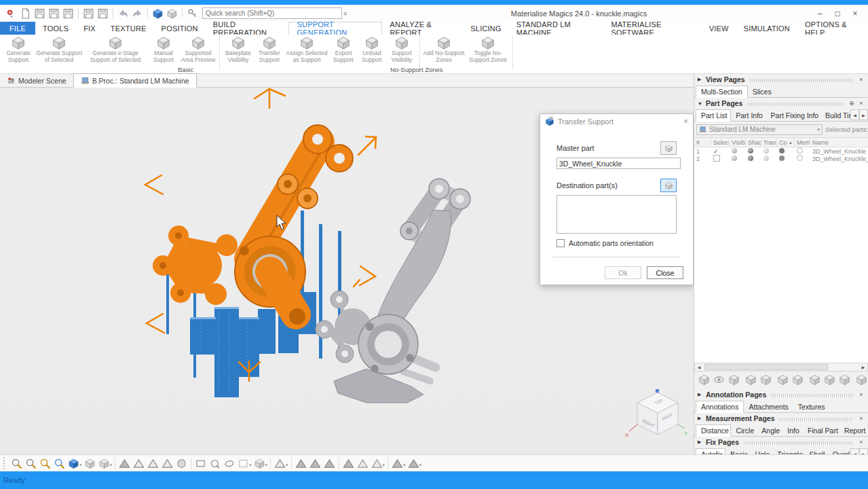 The height and width of the screenshot is (489, 868). Describe the element at coordinates (164, 49) in the screenshot. I see `manual-support-button: Manual Support` at that location.